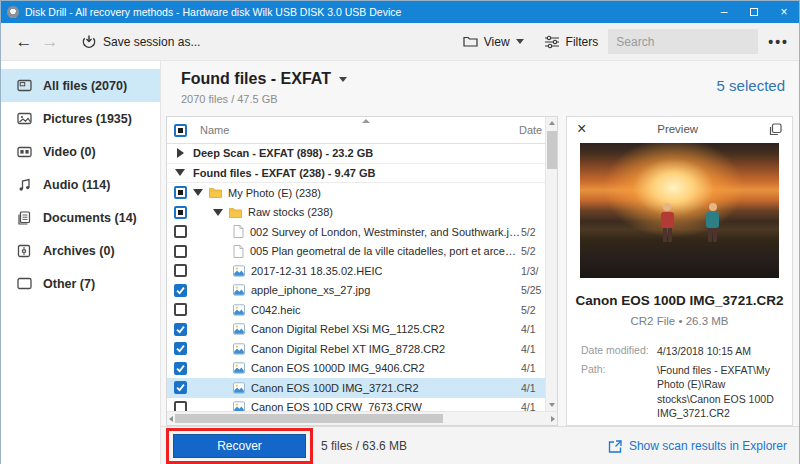 The height and width of the screenshot is (464, 800). I want to click on window-title: Disk Drill - All recovery methods - Hard…, so click(367, 12).